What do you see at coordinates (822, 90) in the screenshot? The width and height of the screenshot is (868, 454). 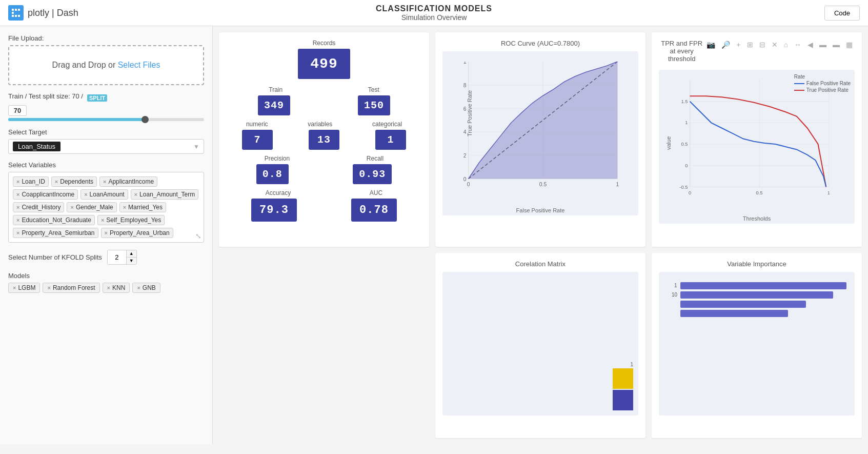 I see `legend-tpr-item: True Positive Rate` at bounding box center [822, 90].